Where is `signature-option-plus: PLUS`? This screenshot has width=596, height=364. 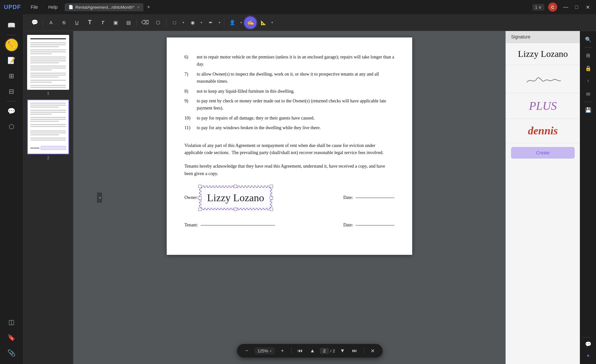 signature-option-plus: PLUS is located at coordinates (543, 106).